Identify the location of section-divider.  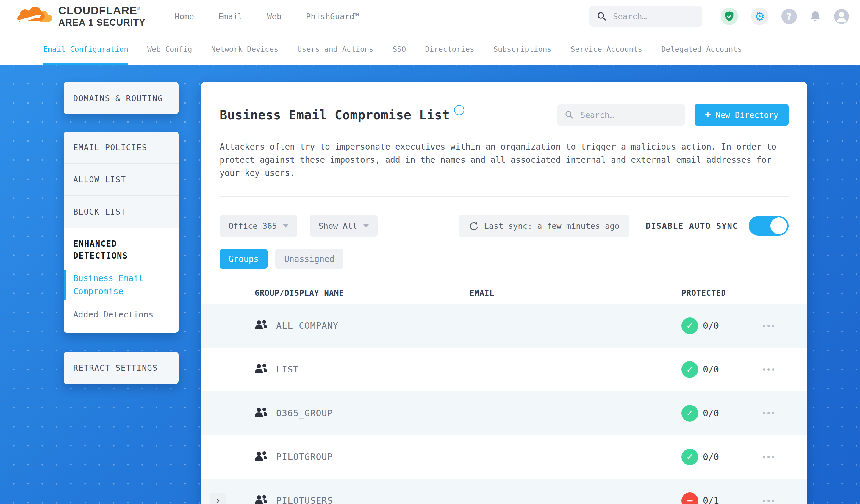
(504, 197).